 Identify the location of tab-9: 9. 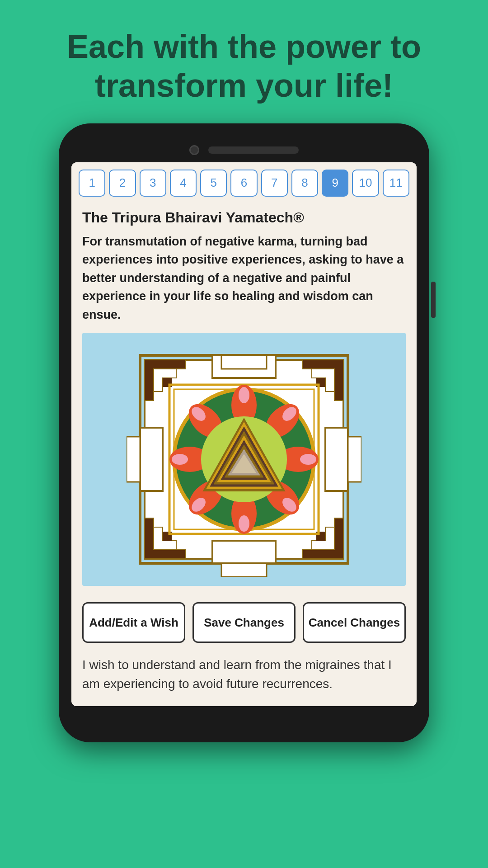
(335, 183).